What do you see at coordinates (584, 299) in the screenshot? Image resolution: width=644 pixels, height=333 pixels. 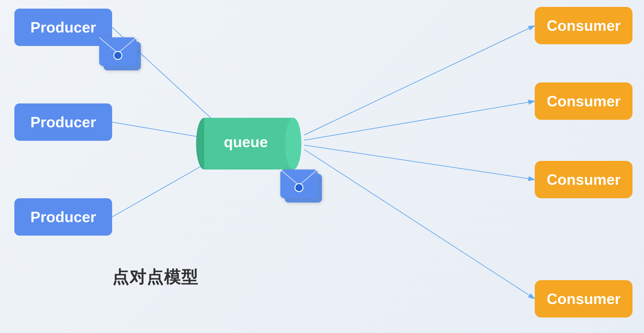 I see `consumer-box-4: Consumer` at bounding box center [584, 299].